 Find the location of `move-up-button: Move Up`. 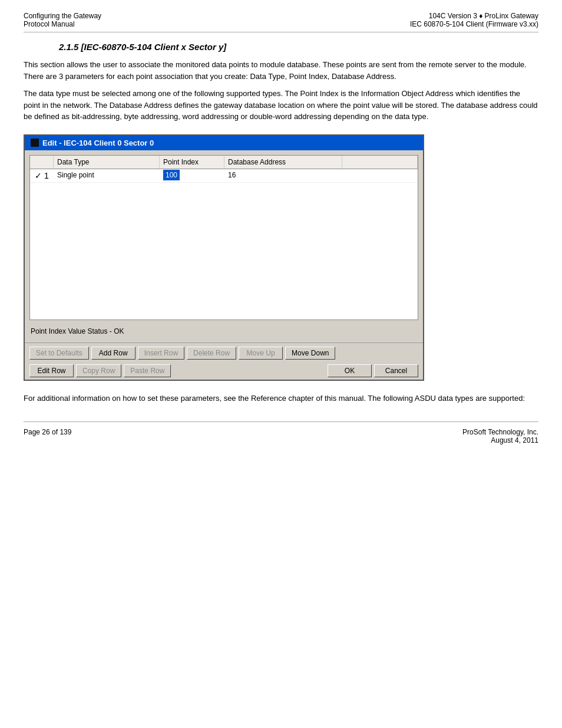

move-up-button: Move Up is located at coordinates (260, 353).